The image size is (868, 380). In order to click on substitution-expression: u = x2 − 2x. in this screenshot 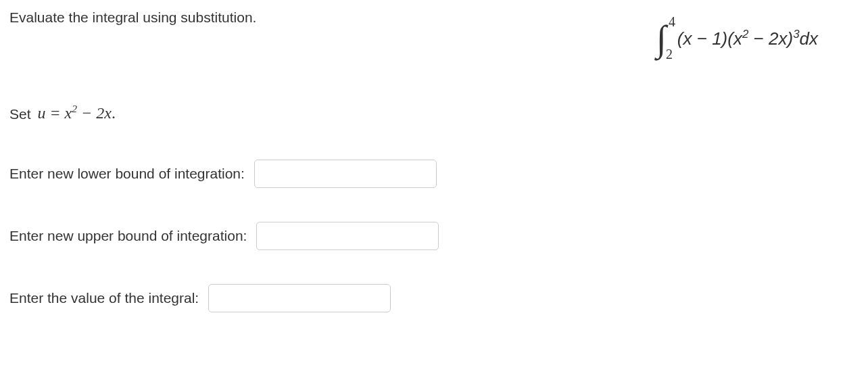, I will do `click(75, 113)`.